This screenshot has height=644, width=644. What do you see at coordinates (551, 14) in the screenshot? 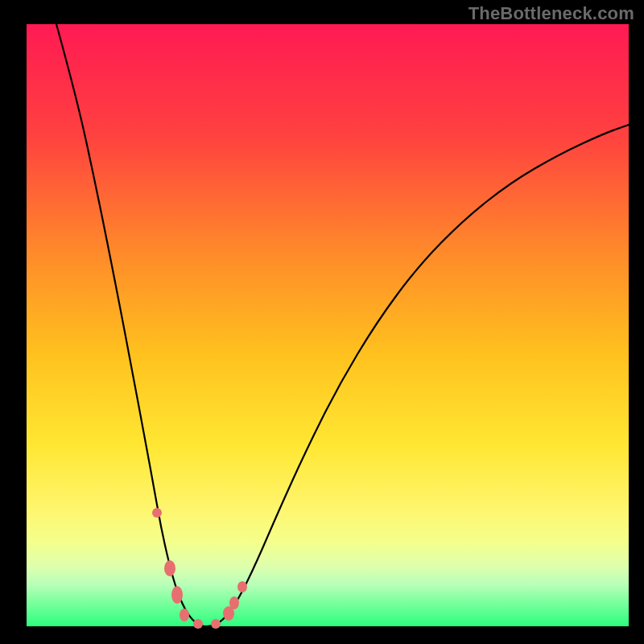
I see `watermark-text: TheBottleneck.com` at bounding box center [551, 14].